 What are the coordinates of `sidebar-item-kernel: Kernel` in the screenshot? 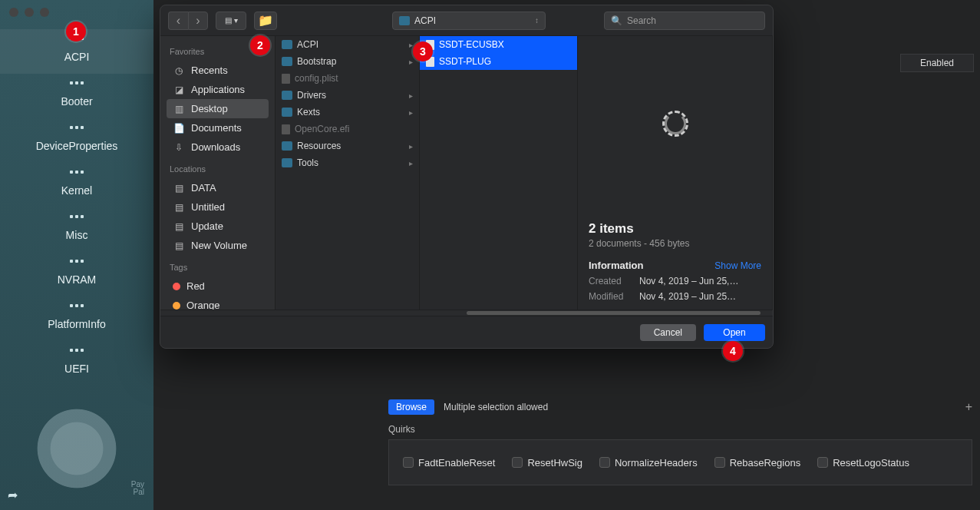 It's located at (77, 185).